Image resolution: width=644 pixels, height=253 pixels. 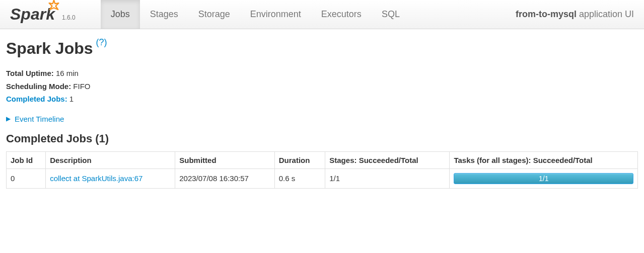 What do you see at coordinates (322, 15) in the screenshot?
I see `navbar: Spark 1.6.0 Jobs Stages Storage Environm…` at bounding box center [322, 15].